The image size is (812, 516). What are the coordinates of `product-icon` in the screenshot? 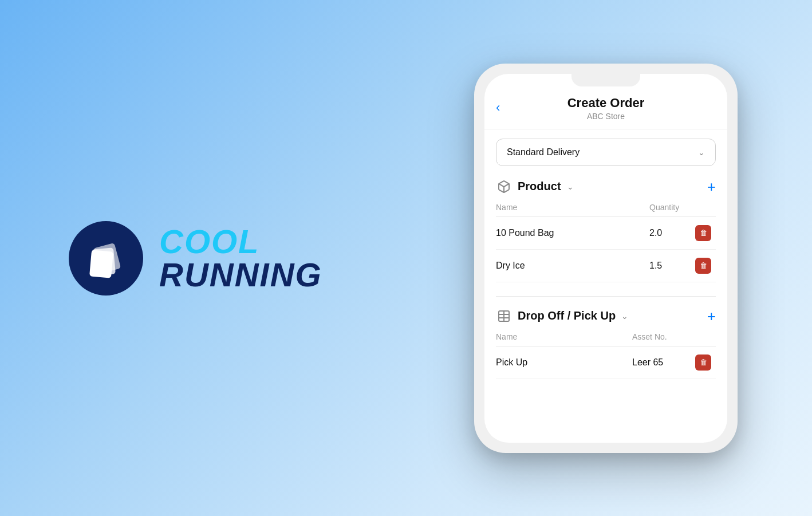 It's located at (504, 187).